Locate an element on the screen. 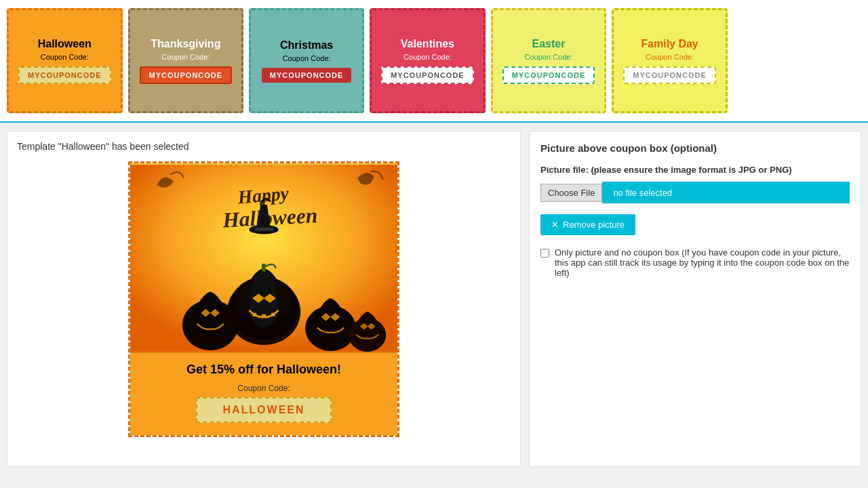 The image size is (868, 488). halloween-coupon-code: HALLOWEEN is located at coordinates (264, 410).